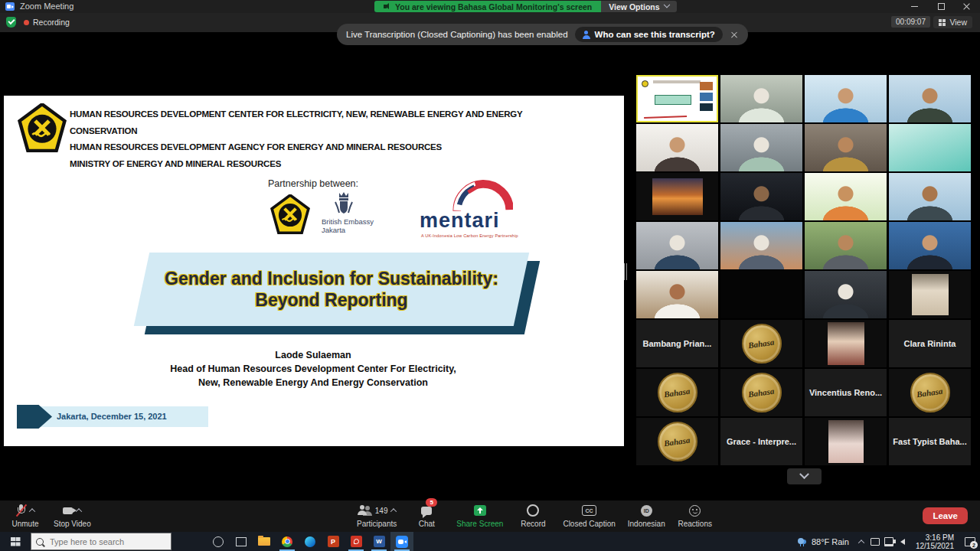 The height and width of the screenshot is (551, 980). Describe the element at coordinates (761, 442) in the screenshot. I see `participant-name: Grace - Interpre...` at that location.